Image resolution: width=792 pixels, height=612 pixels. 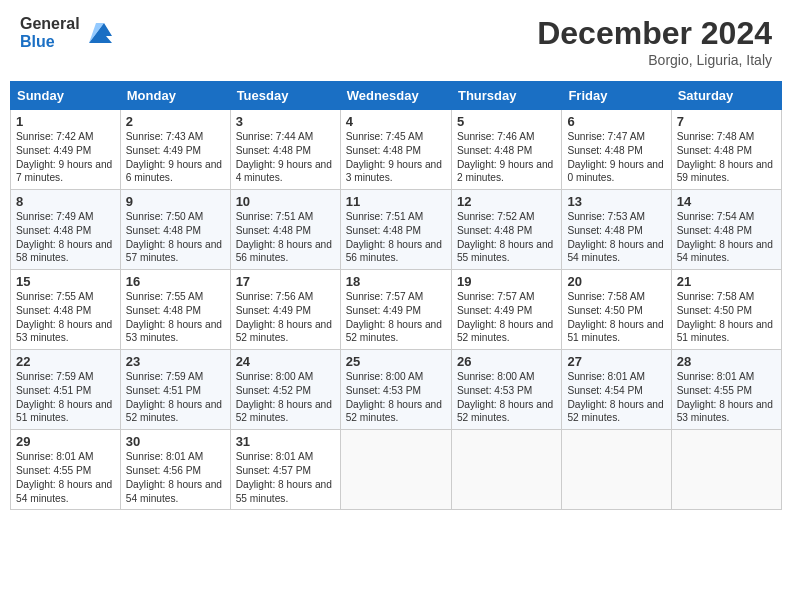 I want to click on day-info: Sunrise: 7:44 AM Sunset: 4:48 PM Dayligh…, so click(x=284, y=157).